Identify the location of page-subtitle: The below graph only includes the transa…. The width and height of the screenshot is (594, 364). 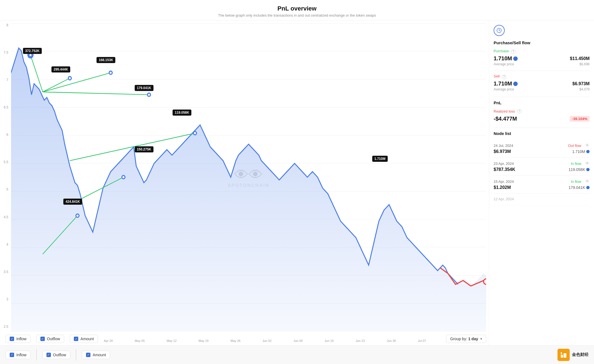
(297, 15).